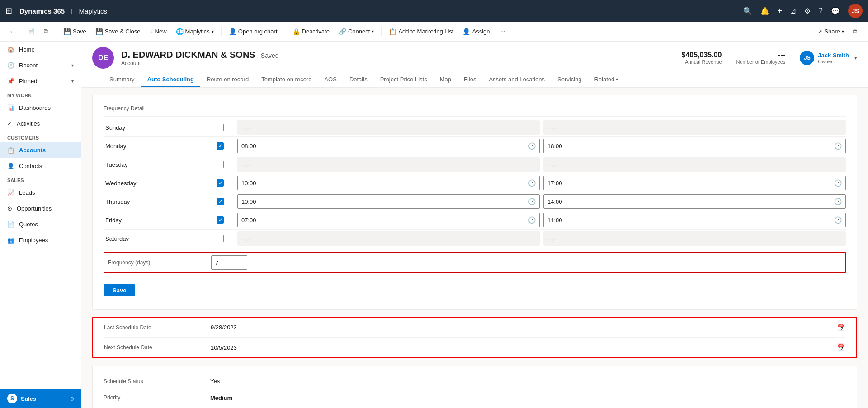  I want to click on monday-checkbox, so click(220, 146).